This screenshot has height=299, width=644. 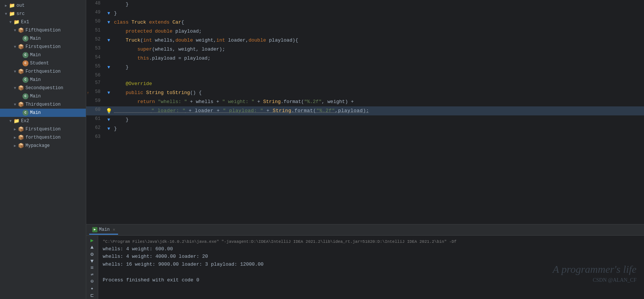 What do you see at coordinates (96, 84) in the screenshot?
I see `line-num-57: 57` at bounding box center [96, 84].